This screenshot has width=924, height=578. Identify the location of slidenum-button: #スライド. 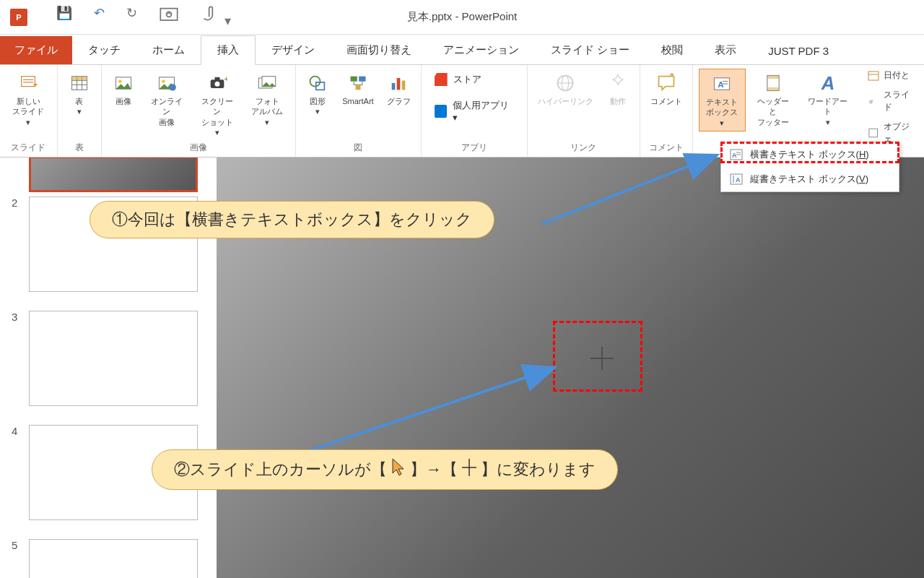
(892, 101).